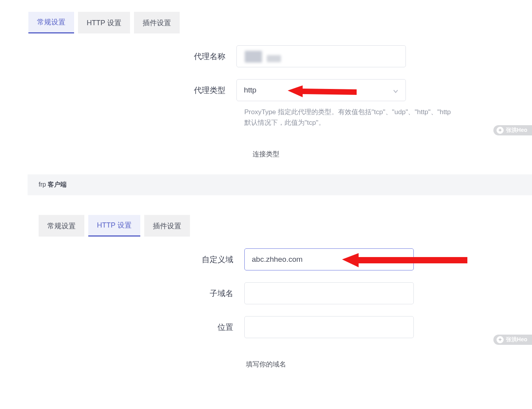 This screenshot has width=532, height=409. What do you see at coordinates (118, 57) in the screenshot?
I see `proxy-name-label: 代理名称` at bounding box center [118, 57].